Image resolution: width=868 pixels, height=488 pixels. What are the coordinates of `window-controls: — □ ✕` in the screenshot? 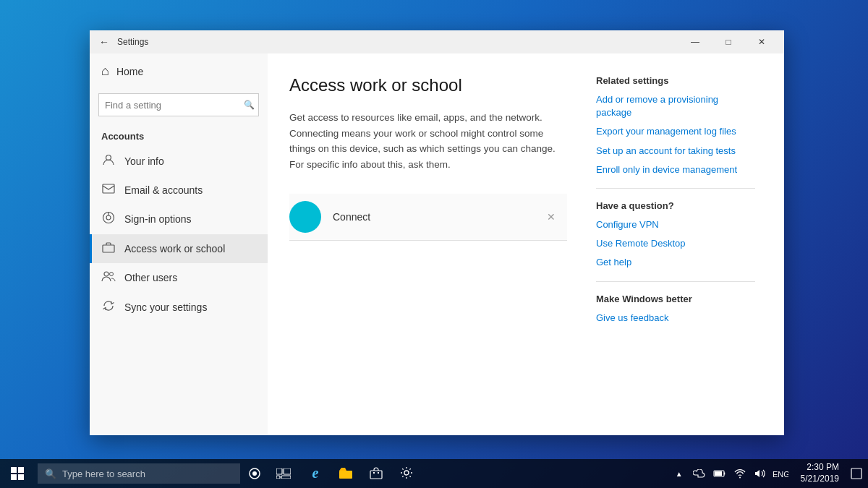 It's located at (728, 42).